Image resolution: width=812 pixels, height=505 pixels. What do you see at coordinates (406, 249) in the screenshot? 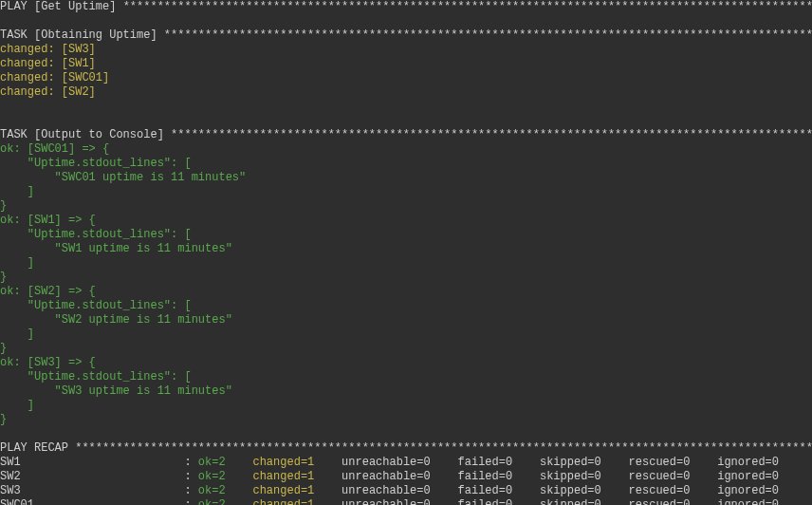
I see `stdout-value: "SW1 uptime is 11 minutes"` at bounding box center [406, 249].